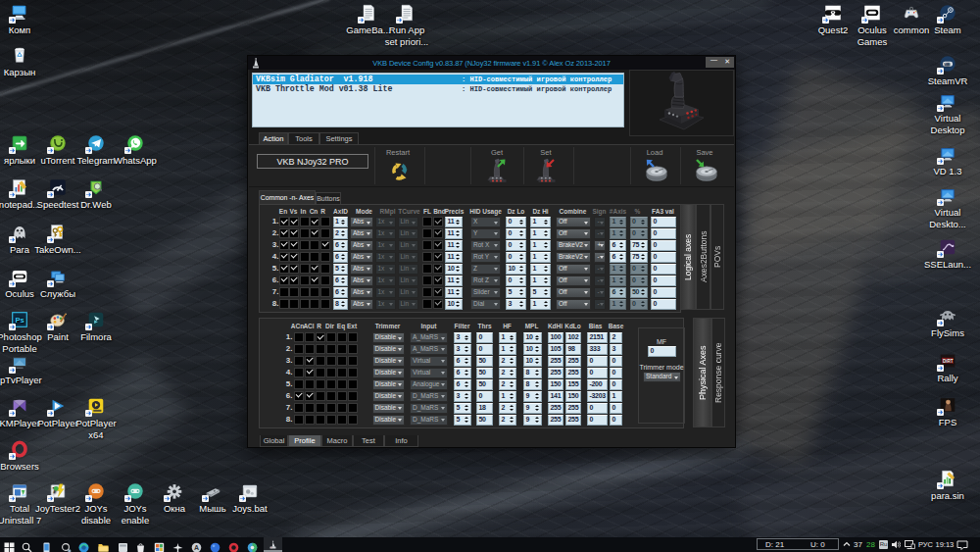 This screenshot has height=552, width=980. I want to click on svg-text: DiRT, so click(949, 361).